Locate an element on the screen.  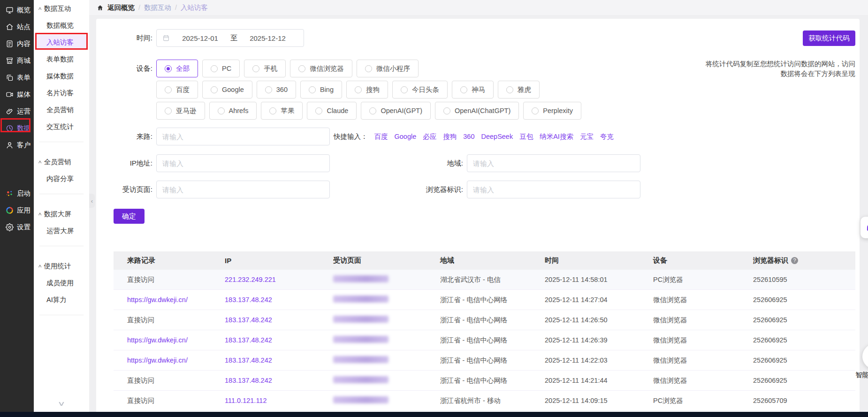
sidebar-item-form: 表单 is located at coordinates (17, 77).